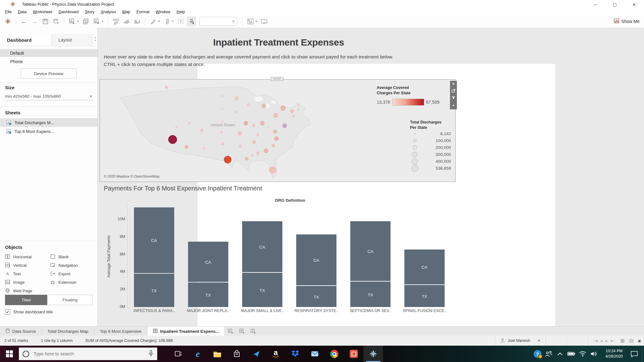 This screenshot has height=362, width=644. Describe the element at coordinates (56, 21) in the screenshot. I see `add-data-source-button` at that location.